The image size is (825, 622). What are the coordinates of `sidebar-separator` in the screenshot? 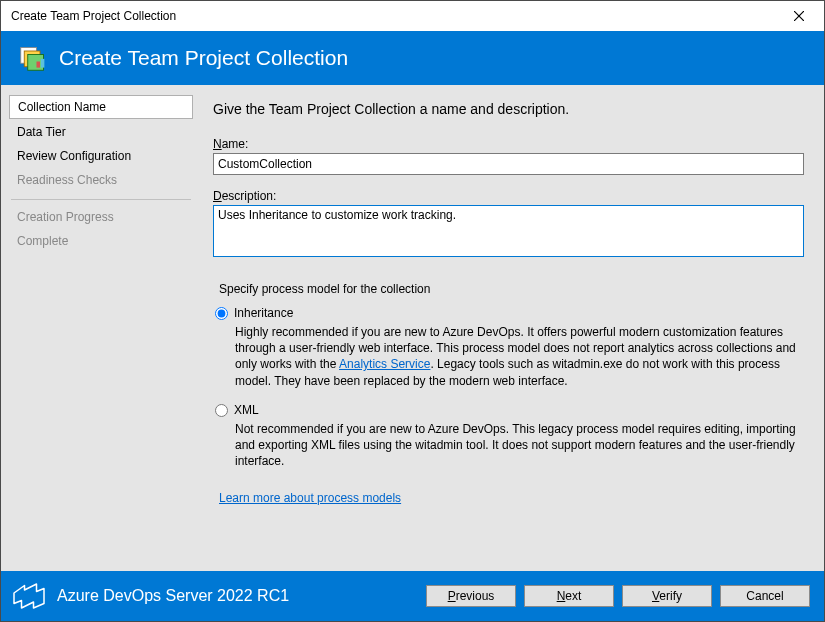 It's located at (101, 200).